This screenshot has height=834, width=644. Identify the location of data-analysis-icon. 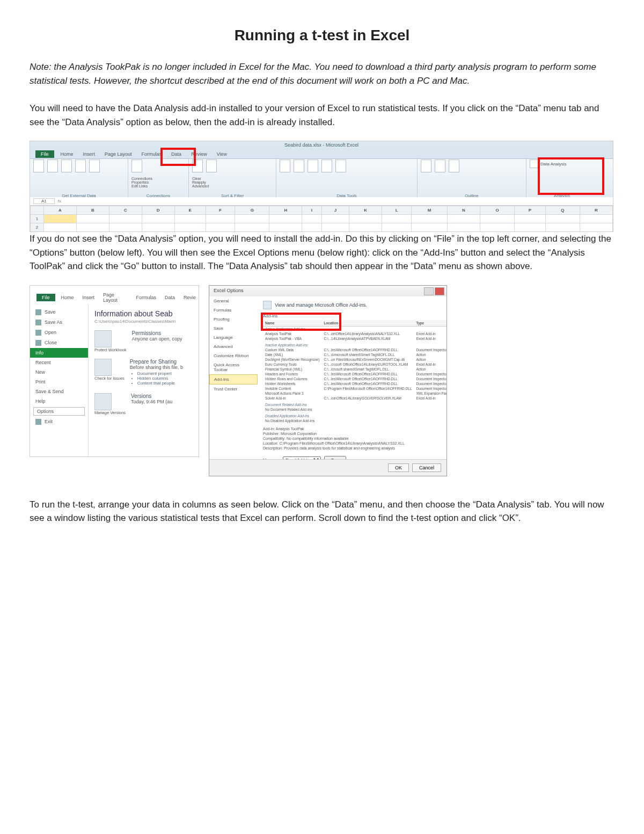
(534, 164).